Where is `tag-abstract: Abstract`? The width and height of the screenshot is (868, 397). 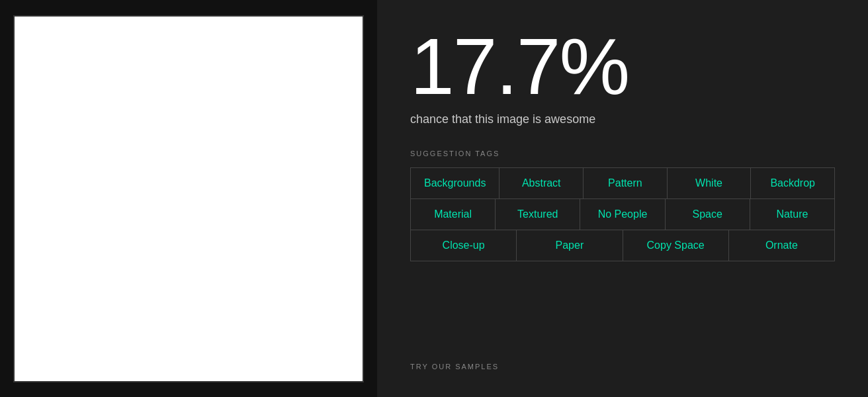
tag-abstract: Abstract is located at coordinates (541, 183).